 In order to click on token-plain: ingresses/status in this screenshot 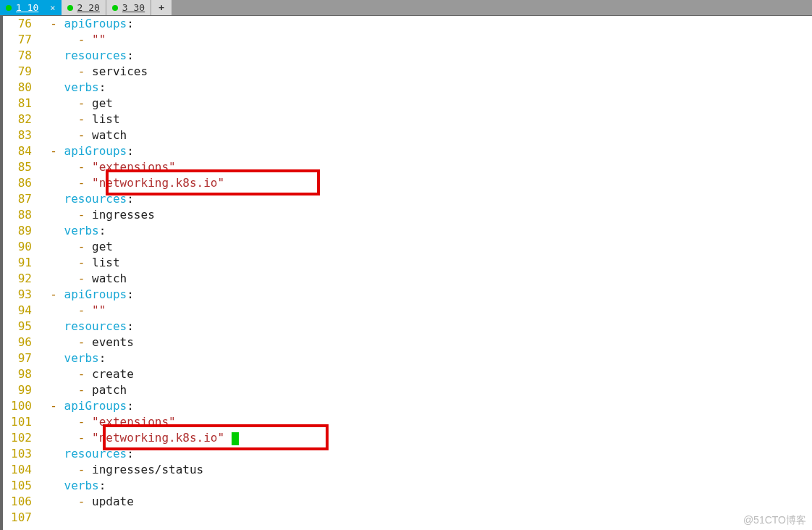, I will do `click(148, 469)`.